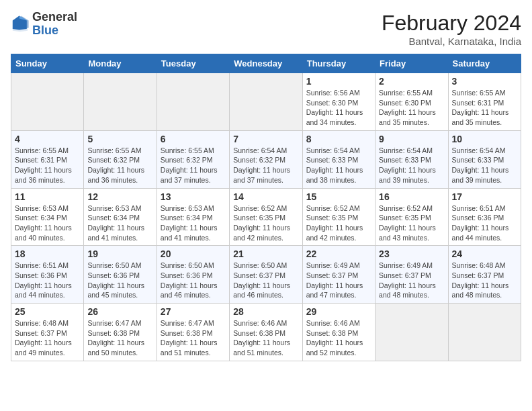 The width and height of the screenshot is (532, 411). What do you see at coordinates (411, 107) in the screenshot?
I see `day-info: Sunrise: 6:55 AMSunset: 6:30 PMDaylight:…` at bounding box center [411, 107].